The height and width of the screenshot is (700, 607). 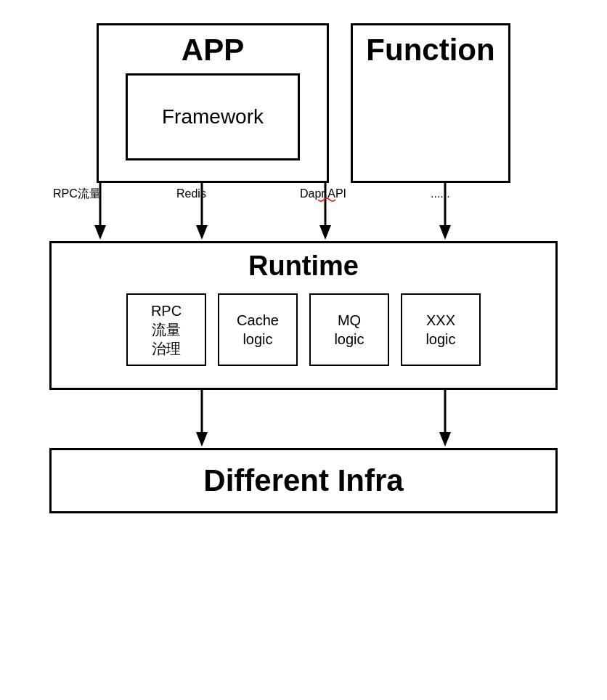 I want to click on function-label: Function, so click(x=430, y=50).